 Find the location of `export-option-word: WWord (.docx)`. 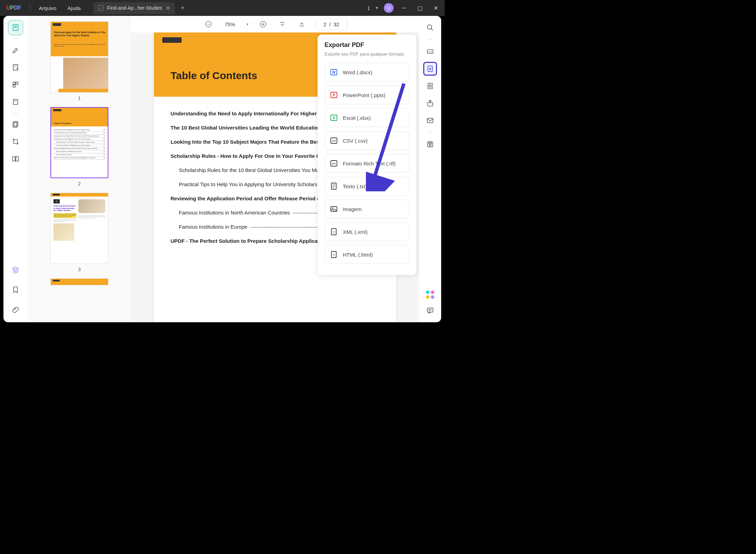

export-option-word: WWord (.docx) is located at coordinates (367, 72).